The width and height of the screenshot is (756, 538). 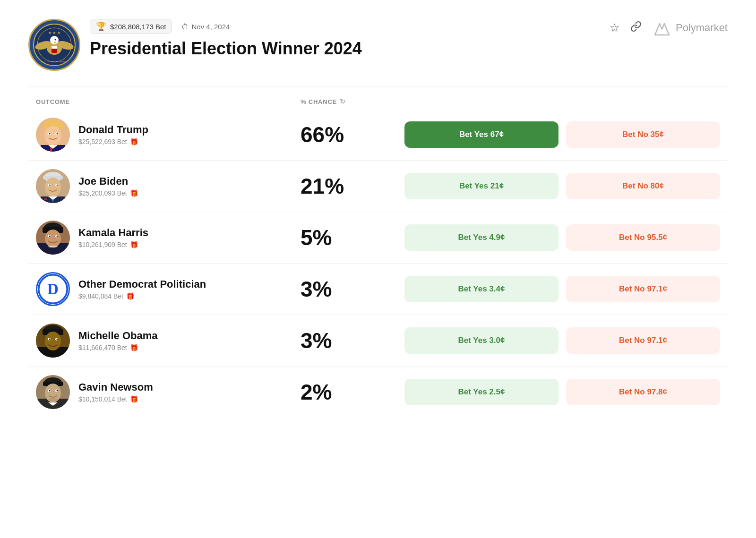 I want to click on table-row: Michelle Obama $11,666,470 Bet 🎁 3% Bet …, so click(x=378, y=341).